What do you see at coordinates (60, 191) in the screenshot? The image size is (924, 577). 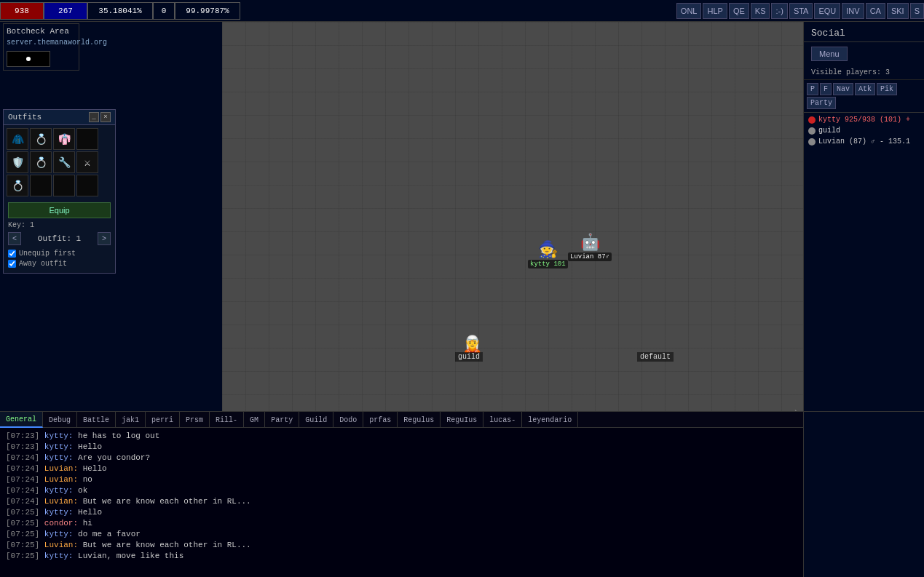 I see `outfits-panel: Outfits _ × 🧥💍👘🛡️💍🔧⚔️💍 Equip Key: 1 < Ou…` at bounding box center [60, 191].